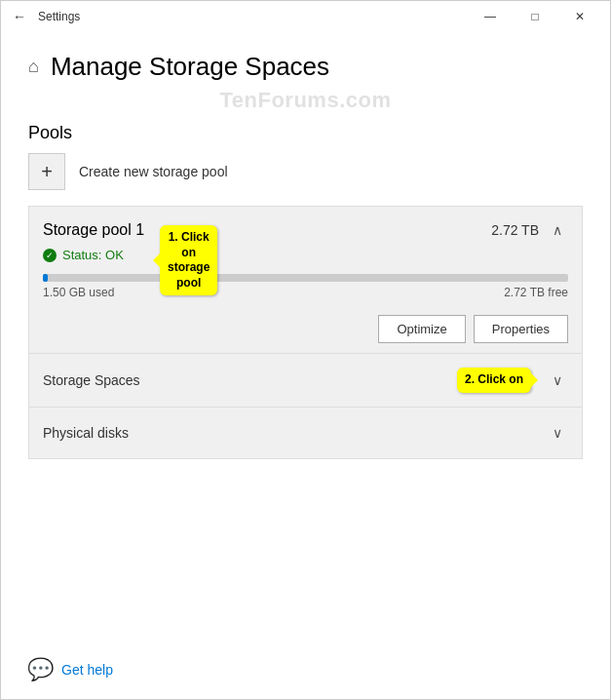 The height and width of the screenshot is (700, 611). What do you see at coordinates (306, 133) in the screenshot?
I see `pools-section-title: Pools` at bounding box center [306, 133].